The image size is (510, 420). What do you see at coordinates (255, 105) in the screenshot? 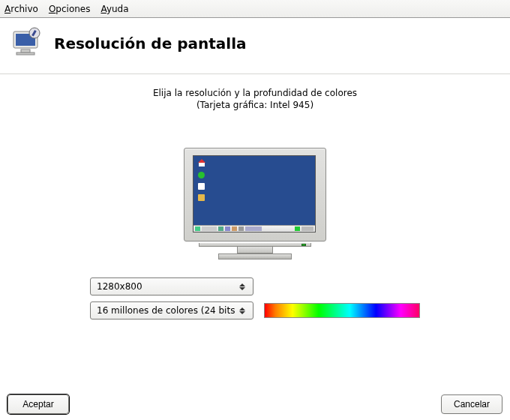
I see `graphics-card-info: (Tarjeta gráfica: Intel 945)` at bounding box center [255, 105].